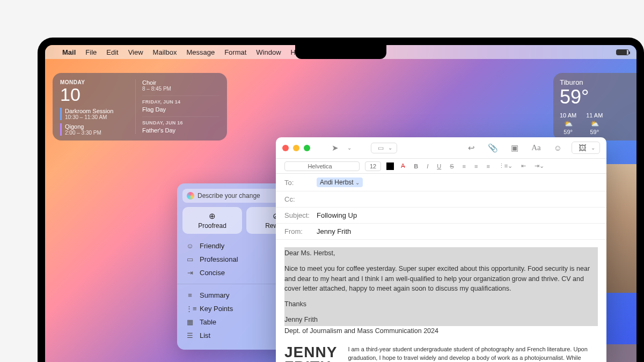 The width and height of the screenshot is (644, 362). Describe the element at coordinates (441, 279) in the screenshot. I see `body-paragraph: Nice to meet you for coffee yesterday. S…` at that location.